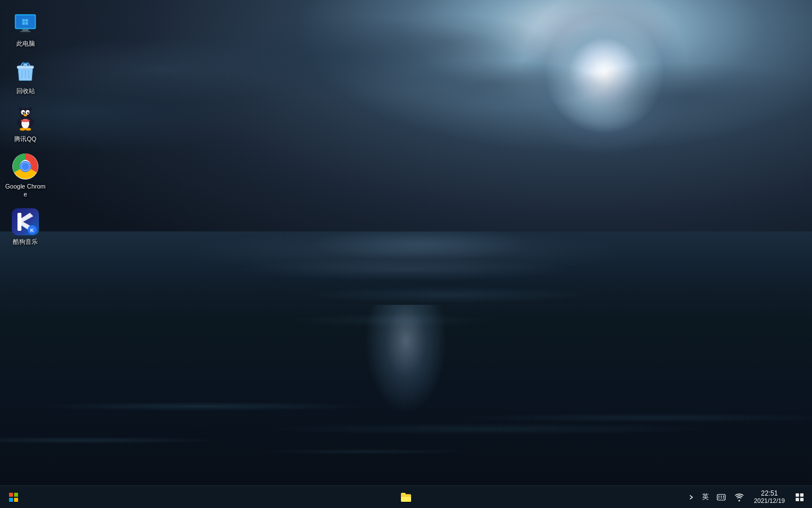  I want to click on this-pc-icon, so click(25, 24).